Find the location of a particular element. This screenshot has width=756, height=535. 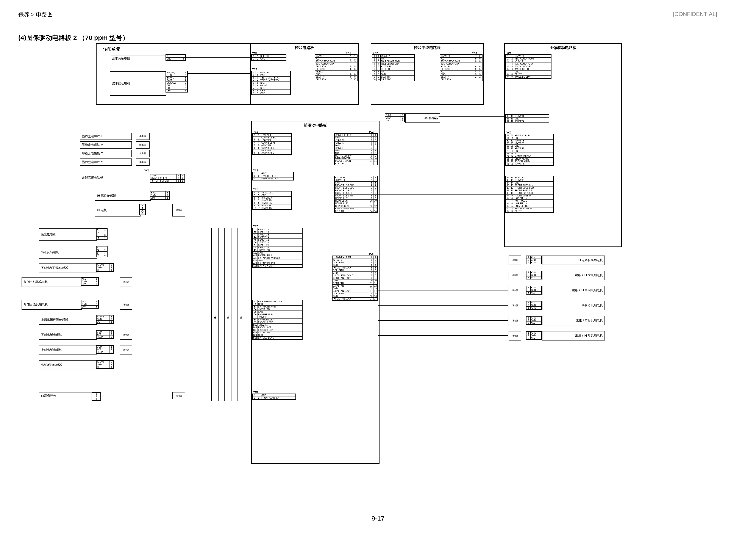

lower-exit-full: 下部出纸已满传感器 is located at coordinates (68, 268).